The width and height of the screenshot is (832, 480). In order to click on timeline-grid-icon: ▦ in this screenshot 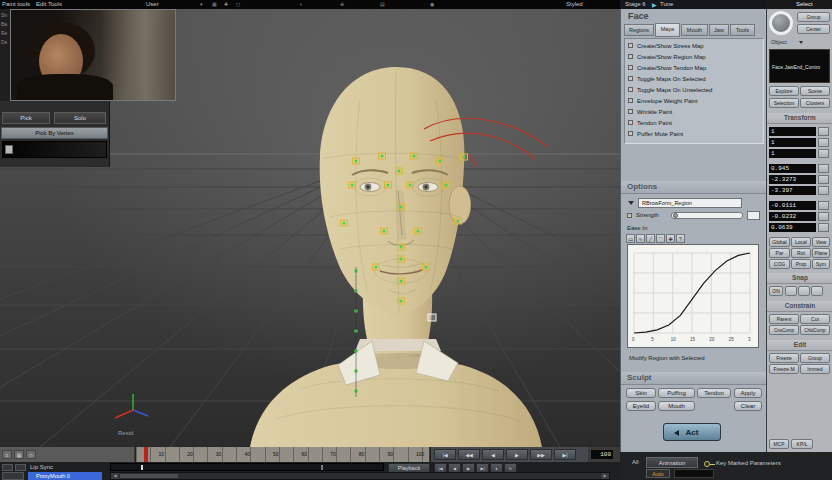, I will do `click(19, 454)`.